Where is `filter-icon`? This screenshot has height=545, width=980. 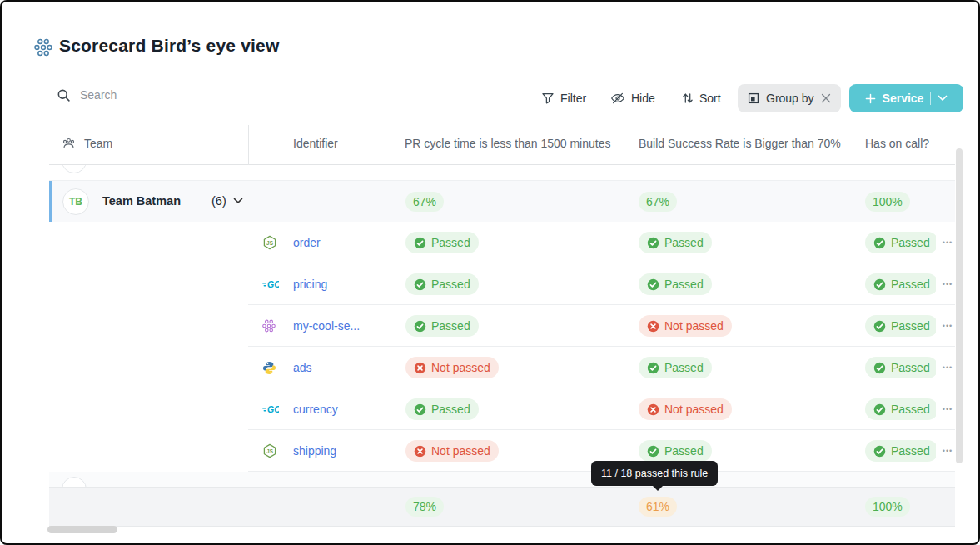 filter-icon is located at coordinates (548, 98).